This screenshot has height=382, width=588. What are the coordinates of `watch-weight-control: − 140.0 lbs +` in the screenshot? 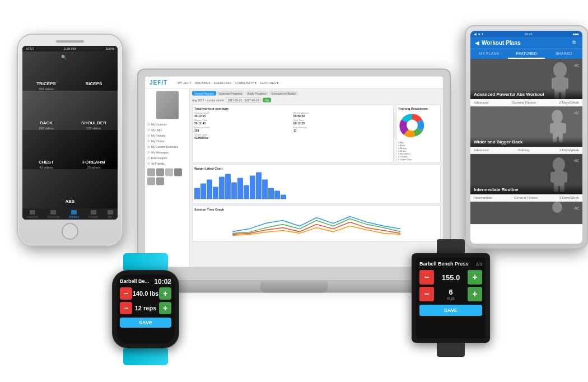 It's located at (146, 294).